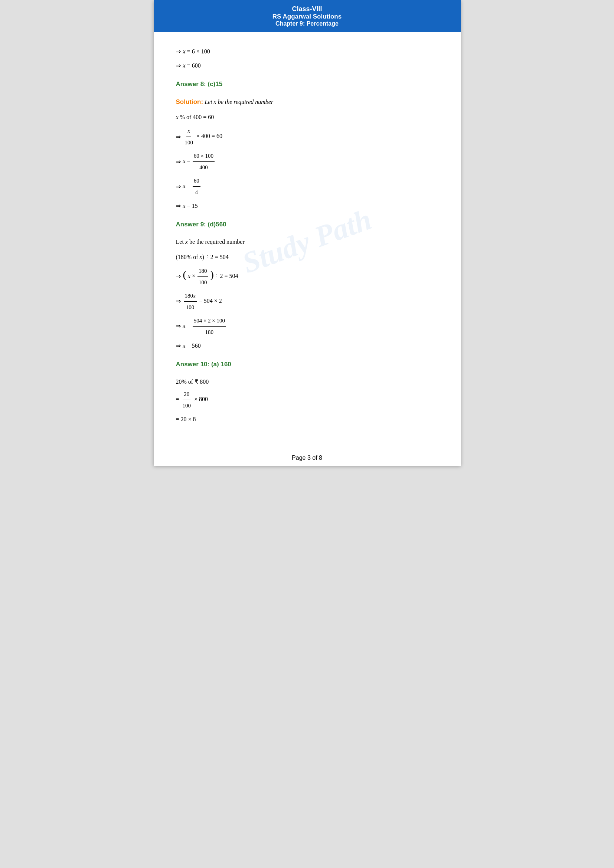 Image resolution: width=614 pixels, height=868 pixels. Describe the element at coordinates (307, 294) in the screenshot. I see `solution9-section: Let x be the required number (180% of x)…` at that location.